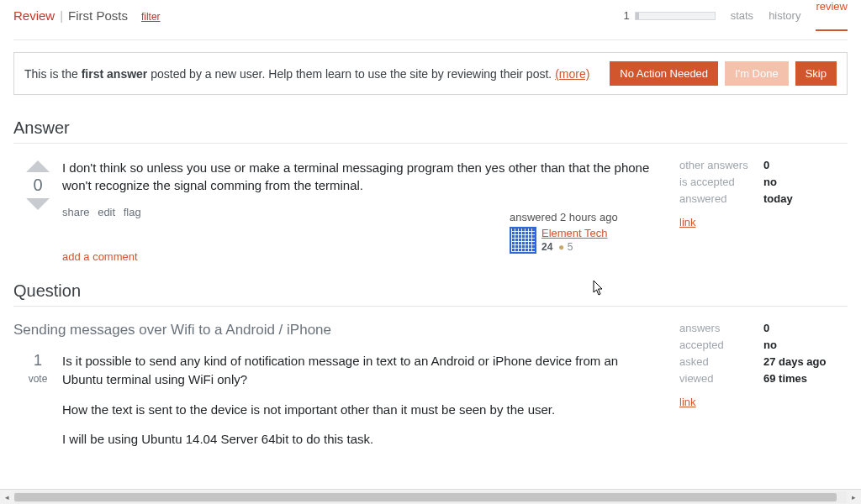 The width and height of the screenshot is (861, 504). What do you see at coordinates (34, 15) in the screenshot?
I see `review-link: Review` at bounding box center [34, 15].